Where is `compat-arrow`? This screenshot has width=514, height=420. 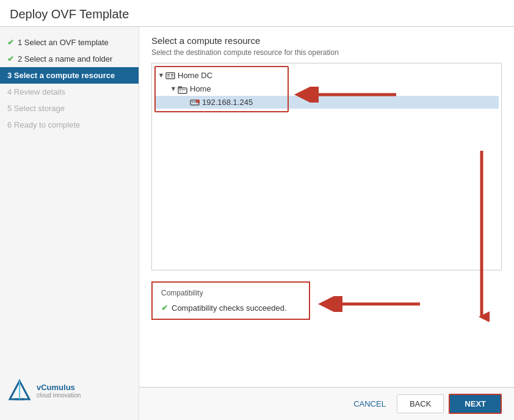 compat-arrow is located at coordinates (368, 305).